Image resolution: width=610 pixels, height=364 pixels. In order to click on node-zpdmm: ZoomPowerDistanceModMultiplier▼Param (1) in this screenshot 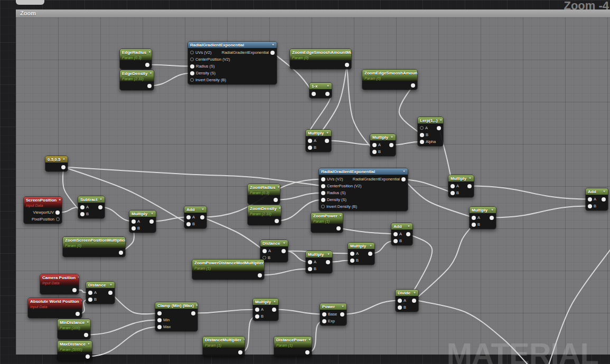, I will do `click(228, 270)`.